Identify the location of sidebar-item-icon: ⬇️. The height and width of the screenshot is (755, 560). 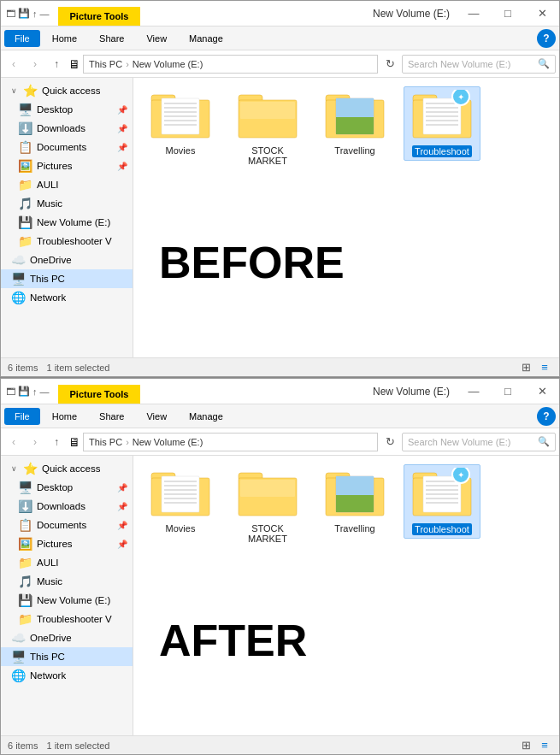
(26, 506).